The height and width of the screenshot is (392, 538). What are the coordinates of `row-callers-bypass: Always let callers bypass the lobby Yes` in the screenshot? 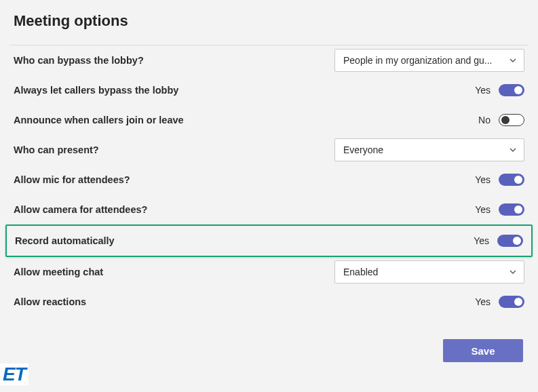 It's located at (269, 90).